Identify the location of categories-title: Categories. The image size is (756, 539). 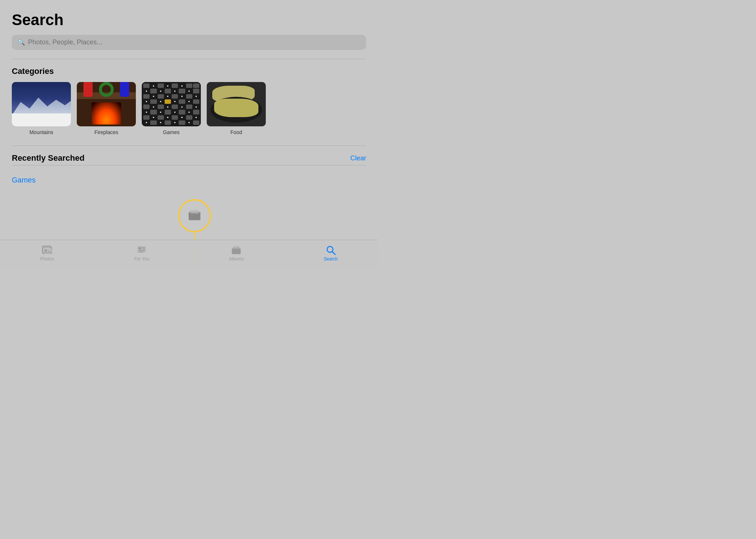
(189, 71).